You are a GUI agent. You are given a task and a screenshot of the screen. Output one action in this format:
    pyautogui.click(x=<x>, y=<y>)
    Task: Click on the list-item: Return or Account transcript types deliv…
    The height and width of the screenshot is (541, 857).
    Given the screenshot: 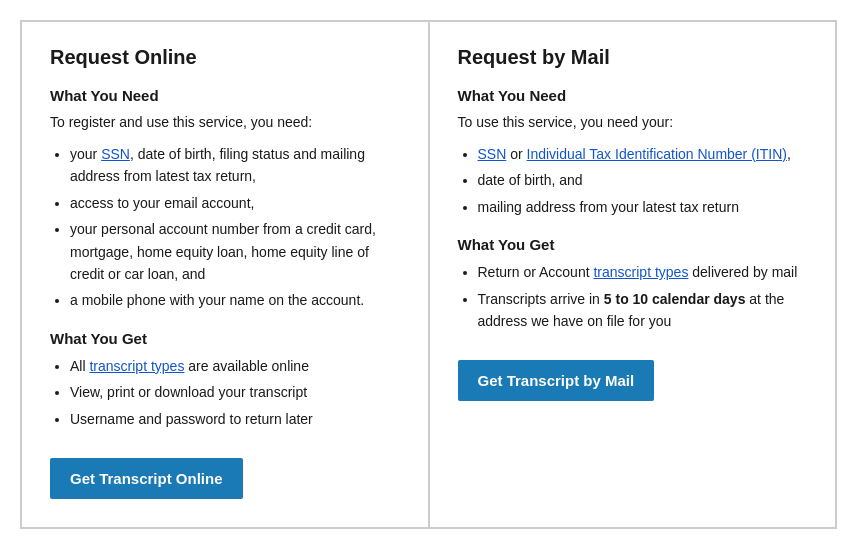 What is the action you would take?
    pyautogui.click(x=643, y=272)
    